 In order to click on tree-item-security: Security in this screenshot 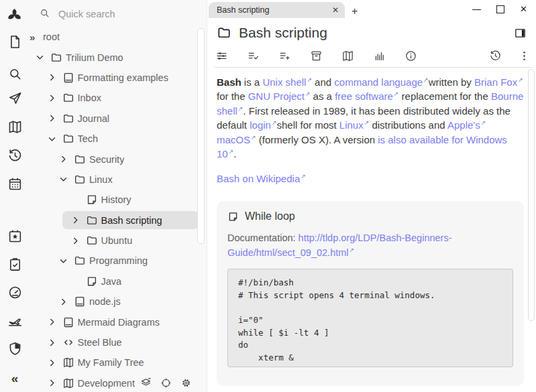, I will do `click(117, 159)`.